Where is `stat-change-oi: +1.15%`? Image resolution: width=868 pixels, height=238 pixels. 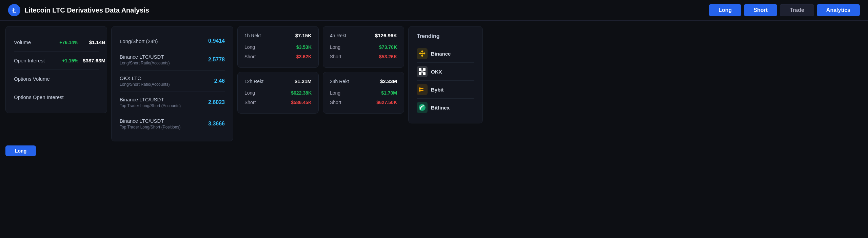
stat-change-oi: +1.15% is located at coordinates (66, 61).